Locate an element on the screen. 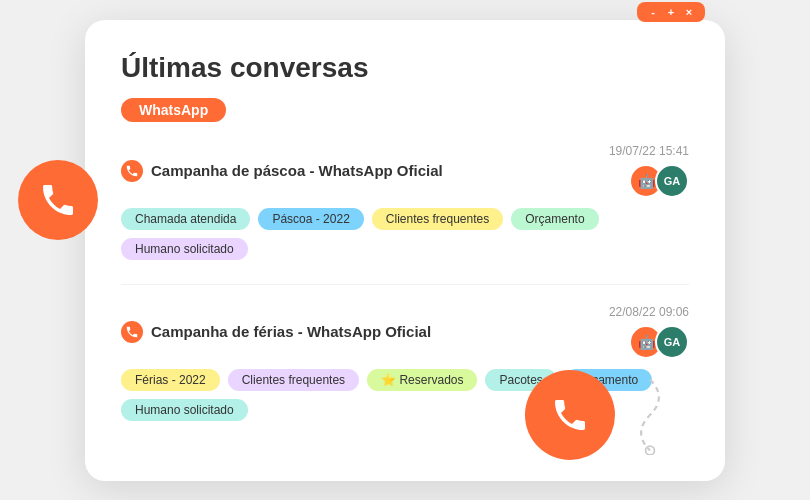 The image size is (810, 500). conversation-header-2: Campanha de férias - WhatsApp Oficial 22… is located at coordinates (405, 332).